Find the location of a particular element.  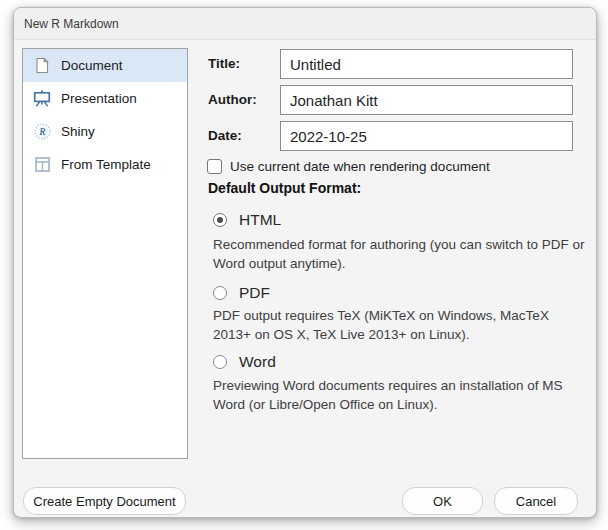

html-description: Recommended format for authoring (you ca… is located at coordinates (399, 254).